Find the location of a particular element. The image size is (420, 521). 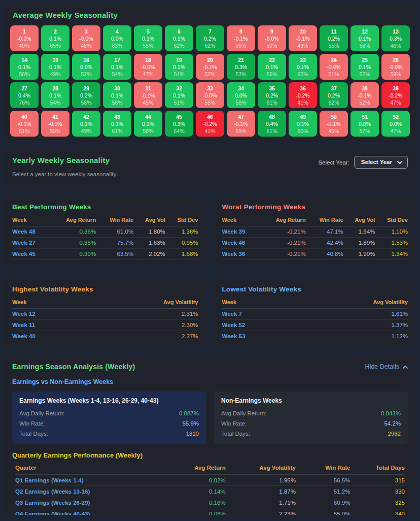

week-cell: 13 0.3% 46% is located at coordinates (396, 39).